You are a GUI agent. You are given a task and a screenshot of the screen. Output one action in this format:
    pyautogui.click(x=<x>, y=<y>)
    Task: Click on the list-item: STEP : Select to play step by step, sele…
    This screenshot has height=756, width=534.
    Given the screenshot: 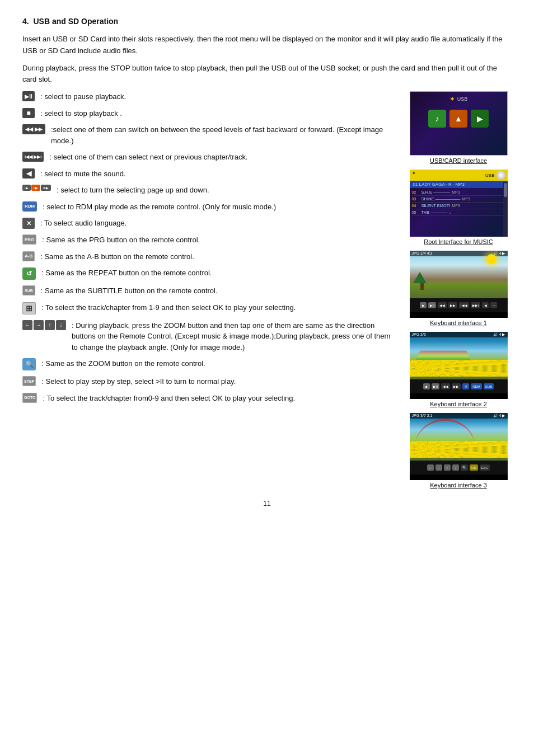 What is the action you would take?
    pyautogui.click(x=208, y=382)
    